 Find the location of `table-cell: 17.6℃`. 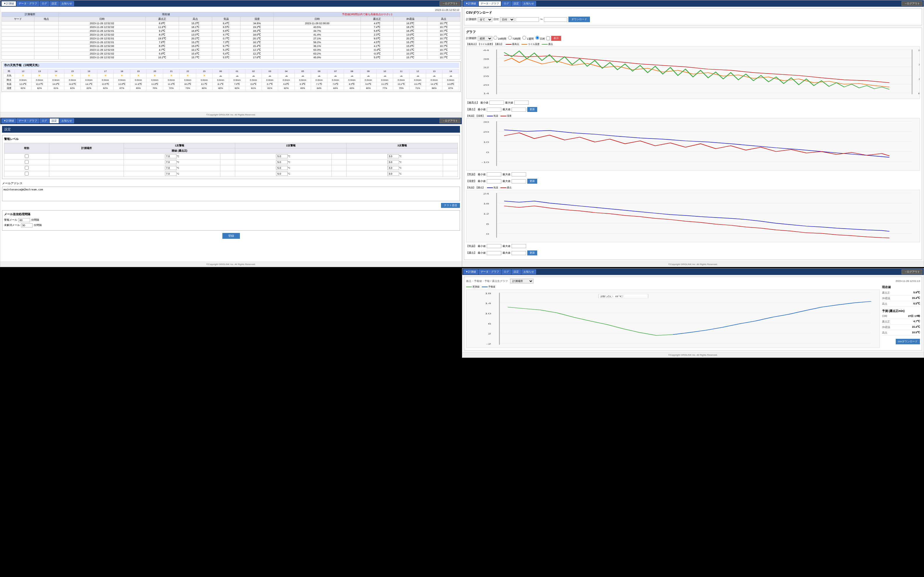

table-cell: 17.6℃ is located at coordinates (257, 58).